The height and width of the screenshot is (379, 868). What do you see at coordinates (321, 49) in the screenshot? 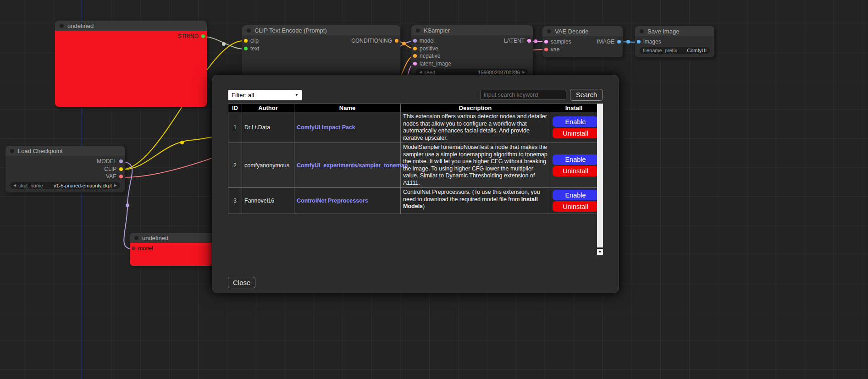
I see `input-slot-text: text` at bounding box center [321, 49].